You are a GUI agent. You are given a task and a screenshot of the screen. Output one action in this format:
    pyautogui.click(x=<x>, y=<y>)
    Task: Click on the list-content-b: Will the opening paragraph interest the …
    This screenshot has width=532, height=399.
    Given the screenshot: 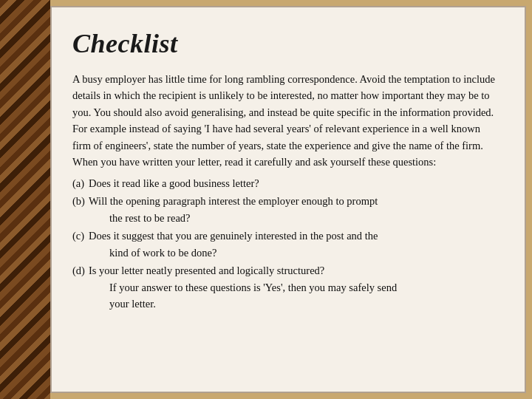 What is the action you would take?
    pyautogui.click(x=295, y=210)
    